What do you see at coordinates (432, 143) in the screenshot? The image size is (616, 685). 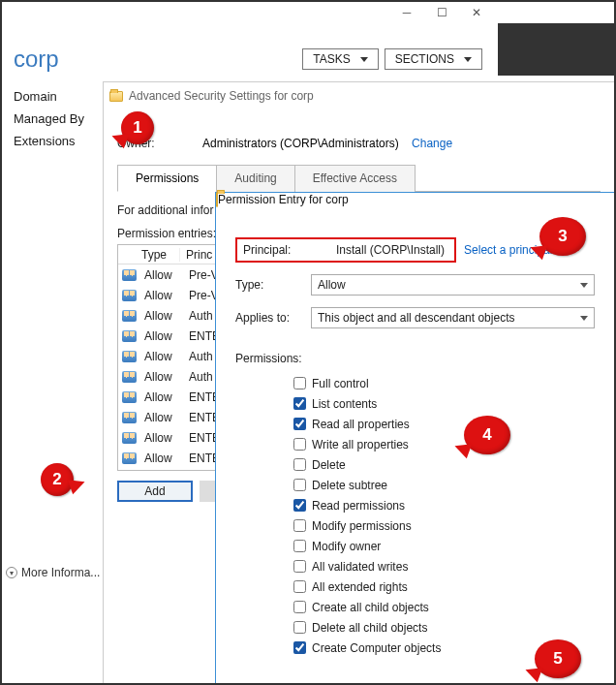 I see `change-owner-link: Change` at bounding box center [432, 143].